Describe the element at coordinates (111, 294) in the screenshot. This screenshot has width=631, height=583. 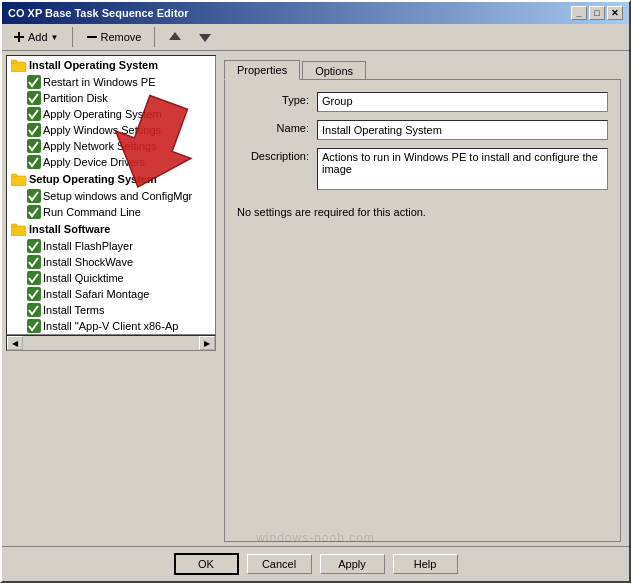
I see `tree-item-safari: Install Safari Montage` at that location.